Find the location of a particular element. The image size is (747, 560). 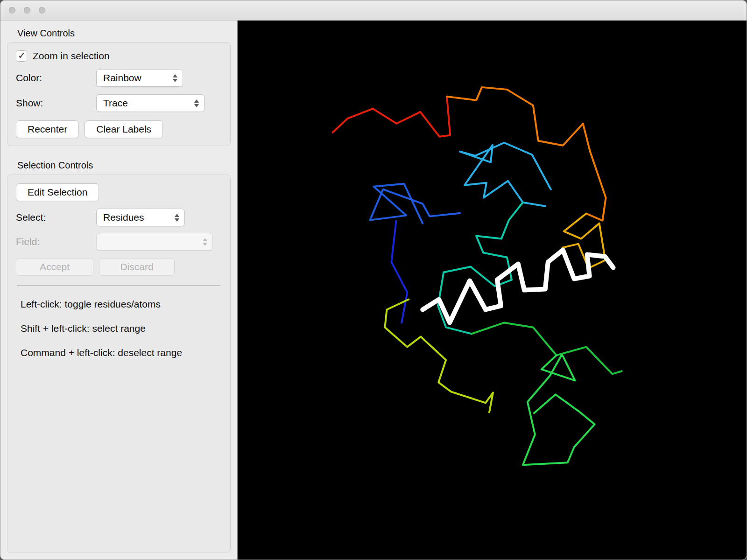

accept-button: Accept is located at coordinates (55, 267).